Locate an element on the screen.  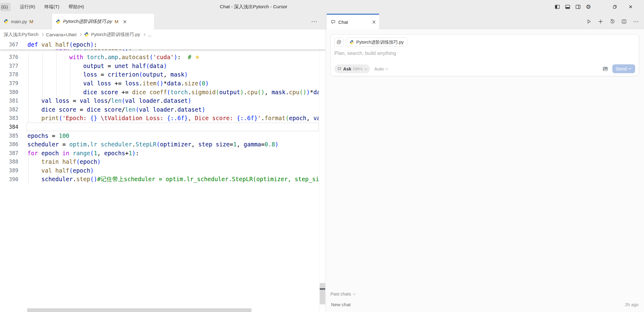
code-text: with torch.autocast(): # ★ is located at coordinates (173, 50).